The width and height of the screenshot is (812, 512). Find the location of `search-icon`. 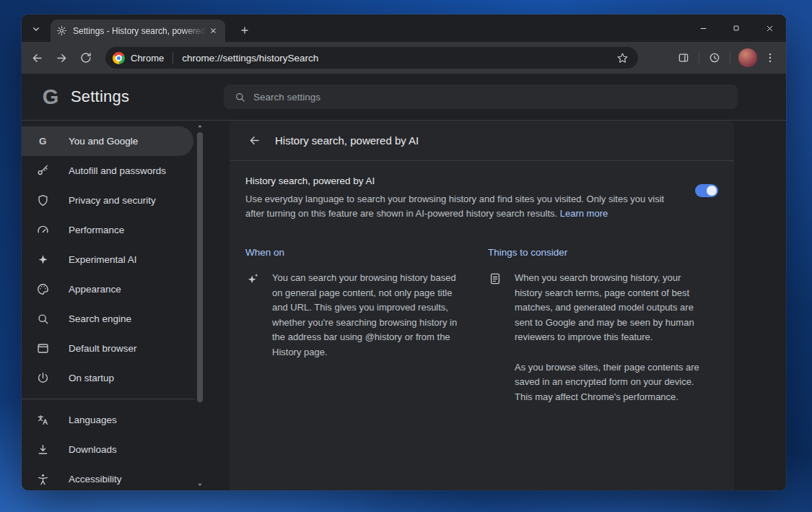

search-icon is located at coordinates (240, 97).